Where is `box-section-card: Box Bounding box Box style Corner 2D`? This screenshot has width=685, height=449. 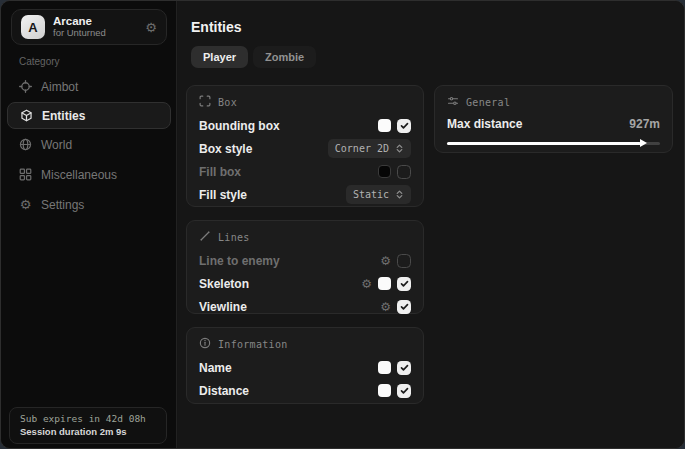 box-section-card: Box Bounding box Box style Corner 2D is located at coordinates (305, 146).